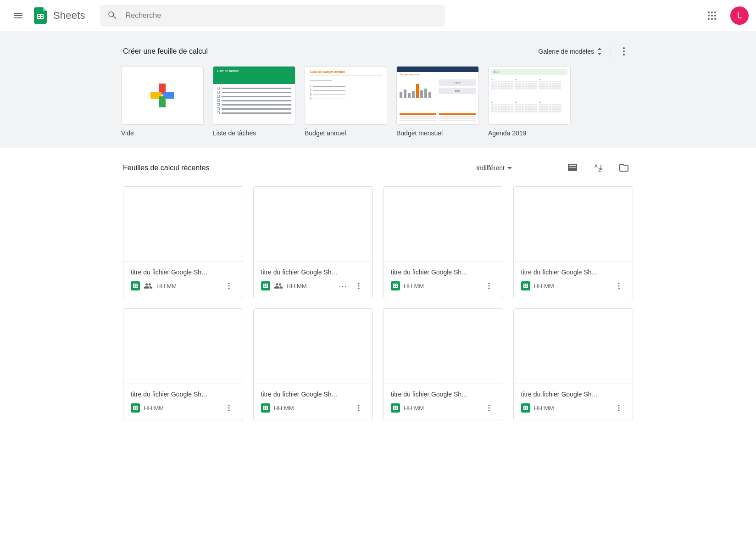  What do you see at coordinates (18, 16) in the screenshot?
I see `main-menu-button` at bounding box center [18, 16].